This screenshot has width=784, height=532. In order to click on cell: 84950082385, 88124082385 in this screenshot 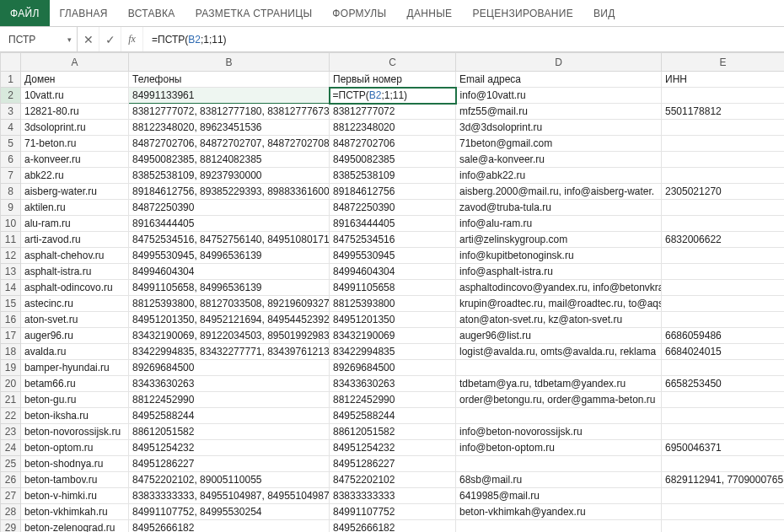, I will do `click(229, 160)`.